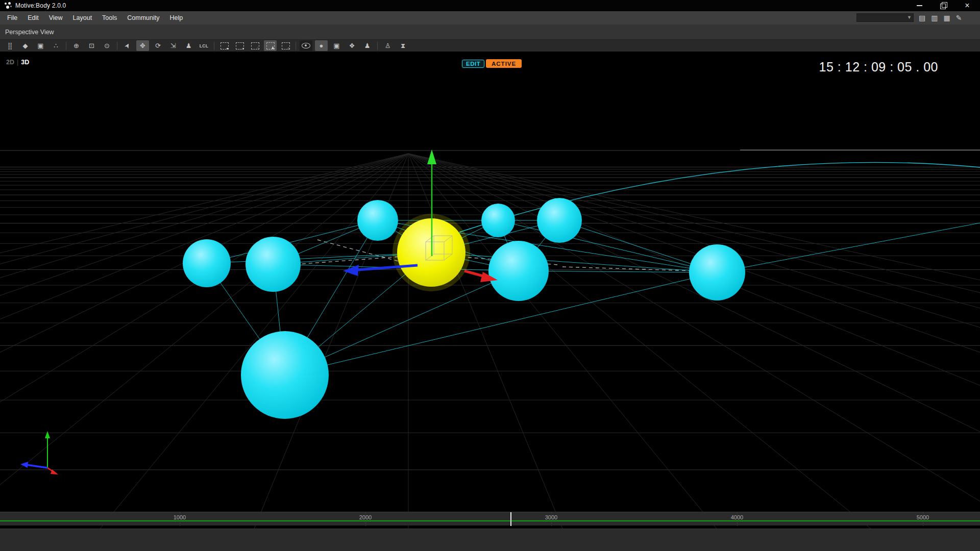 The image size is (980, 551). What do you see at coordinates (919, 6) in the screenshot?
I see `minimize-button` at bounding box center [919, 6].